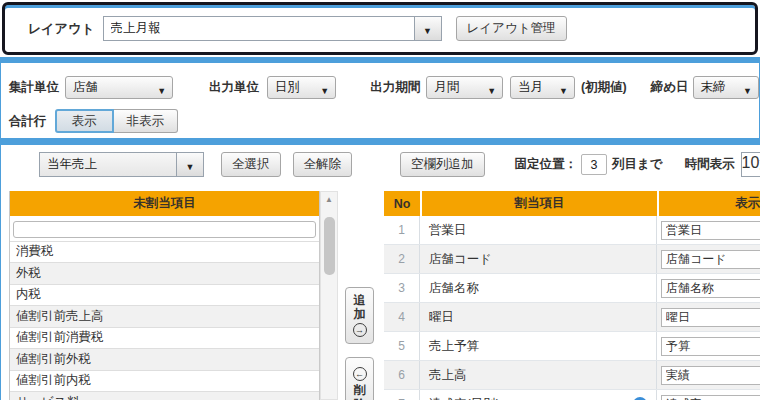 This screenshot has width=760, height=400. What do you see at coordinates (360, 307) in the screenshot?
I see `add-button-label: 追加` at bounding box center [360, 307].